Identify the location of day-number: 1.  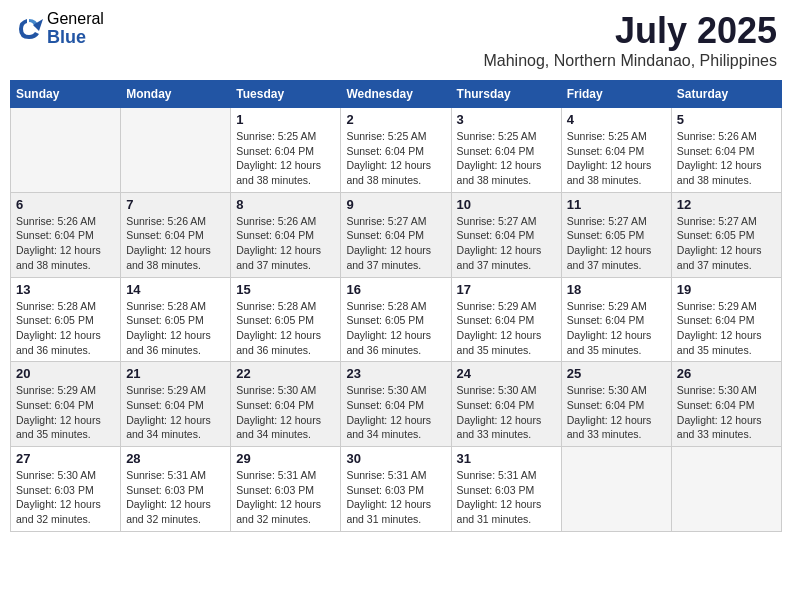
(286, 120).